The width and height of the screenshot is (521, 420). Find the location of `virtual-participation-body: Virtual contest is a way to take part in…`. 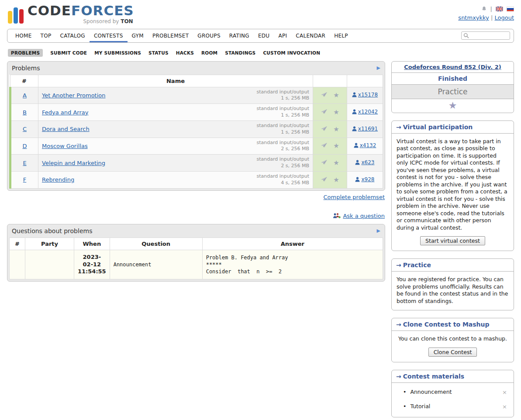

virtual-participation-body: Virtual contest is a way to take part in… is located at coordinates (452, 192).